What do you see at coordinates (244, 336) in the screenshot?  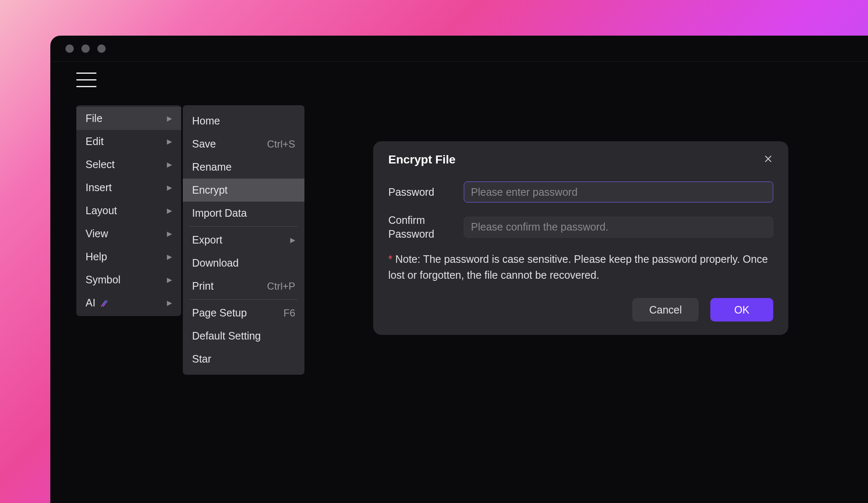 I see `submenu-item-default-setting: Default Setting` at bounding box center [244, 336].